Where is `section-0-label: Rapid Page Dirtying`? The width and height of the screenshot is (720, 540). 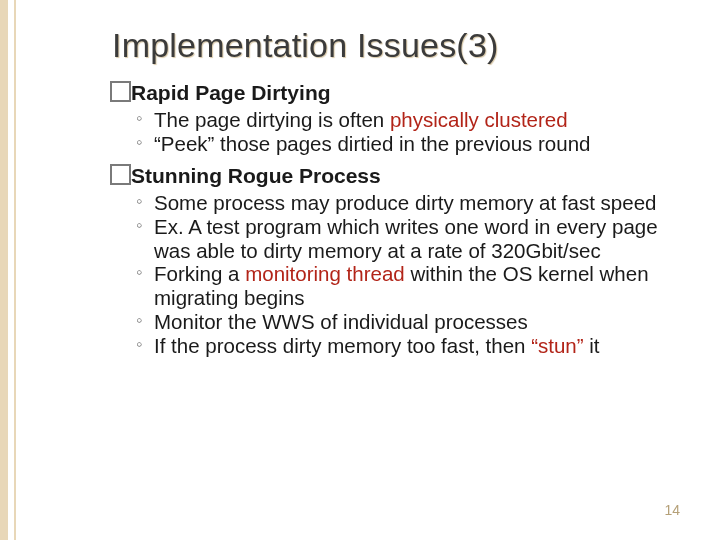 section-0-label: Rapid Page Dirtying is located at coordinates (393, 92).